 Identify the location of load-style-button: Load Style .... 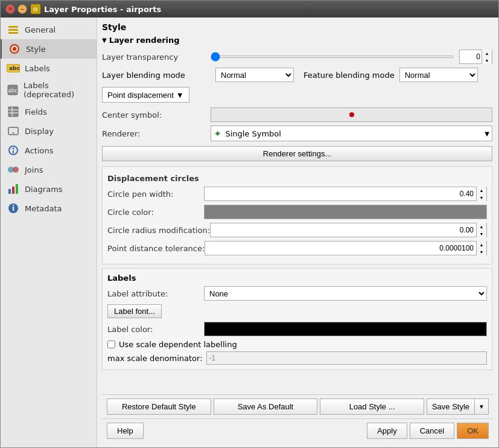
(372, 407).